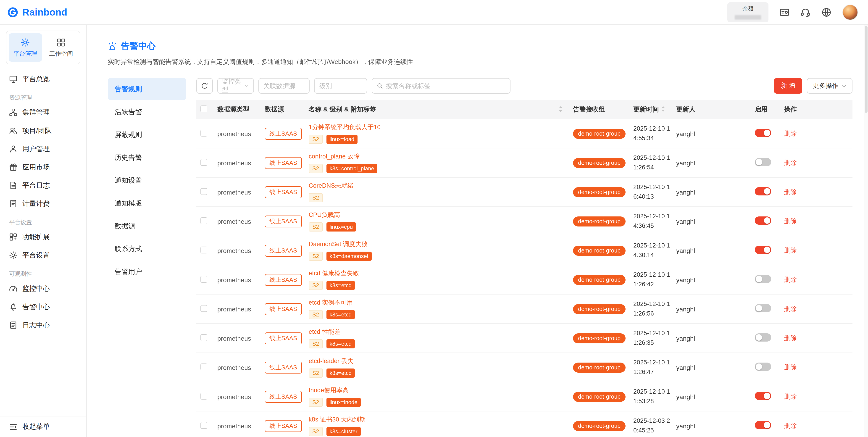  What do you see at coordinates (866, 69) in the screenshot?
I see `scrollbar-thumb` at bounding box center [866, 69].